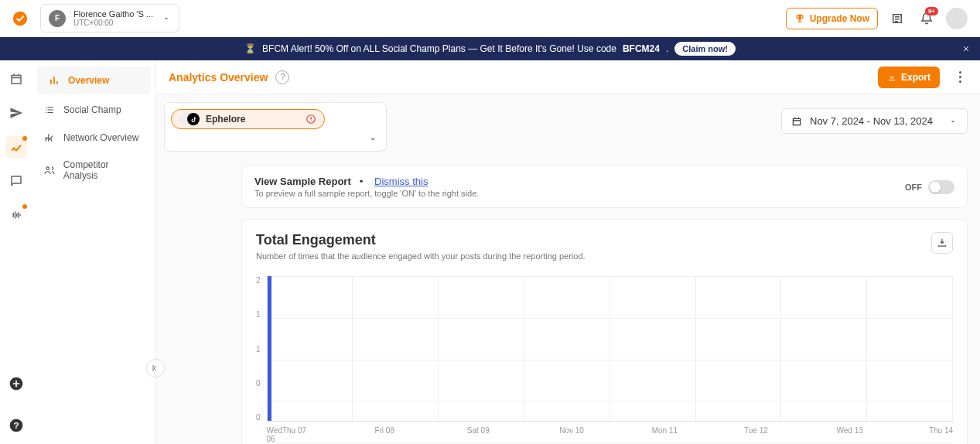 This screenshot has height=444, width=980. What do you see at coordinates (50, 170) in the screenshot?
I see `users-icon` at bounding box center [50, 170].